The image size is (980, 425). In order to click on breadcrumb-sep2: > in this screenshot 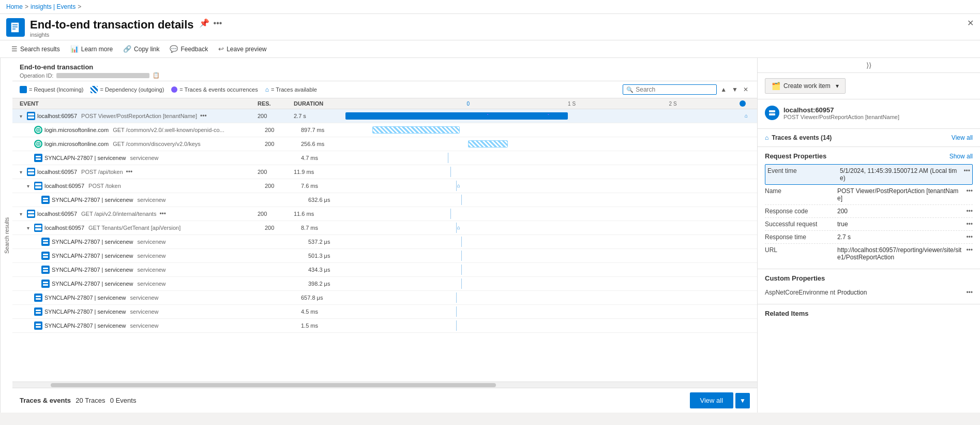, I will do `click(80, 7)`.